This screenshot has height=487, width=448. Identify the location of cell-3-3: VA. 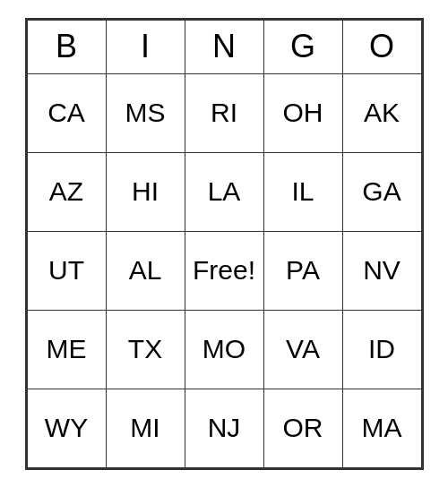
(303, 349).